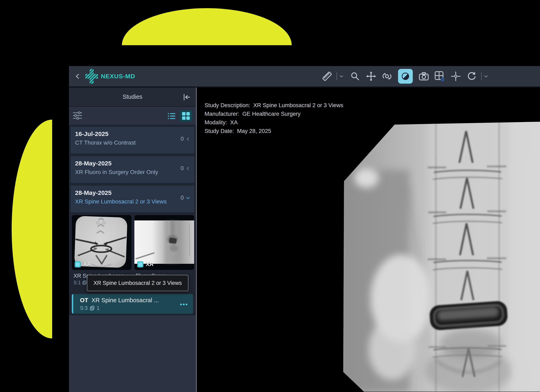 The image size is (540, 392). What do you see at coordinates (371, 76) in the screenshot?
I see `pan-tool-button` at bounding box center [371, 76].